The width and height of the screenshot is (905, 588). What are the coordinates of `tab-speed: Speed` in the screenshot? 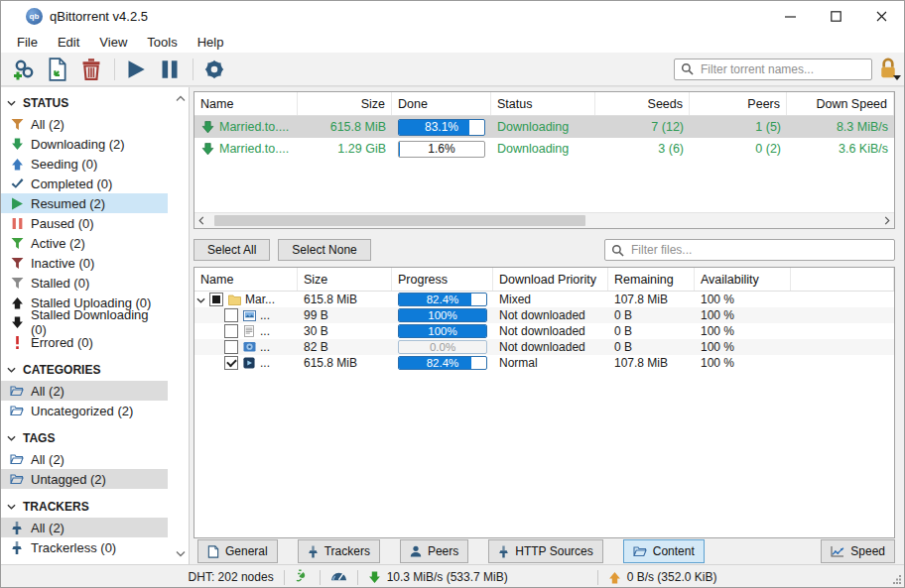 It's located at (857, 551).